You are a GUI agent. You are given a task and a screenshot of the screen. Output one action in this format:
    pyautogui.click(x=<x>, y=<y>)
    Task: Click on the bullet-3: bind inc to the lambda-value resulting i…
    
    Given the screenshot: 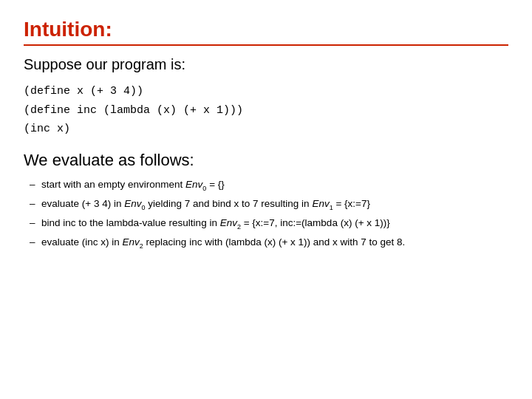 What is the action you would take?
    pyautogui.click(x=269, y=224)
    